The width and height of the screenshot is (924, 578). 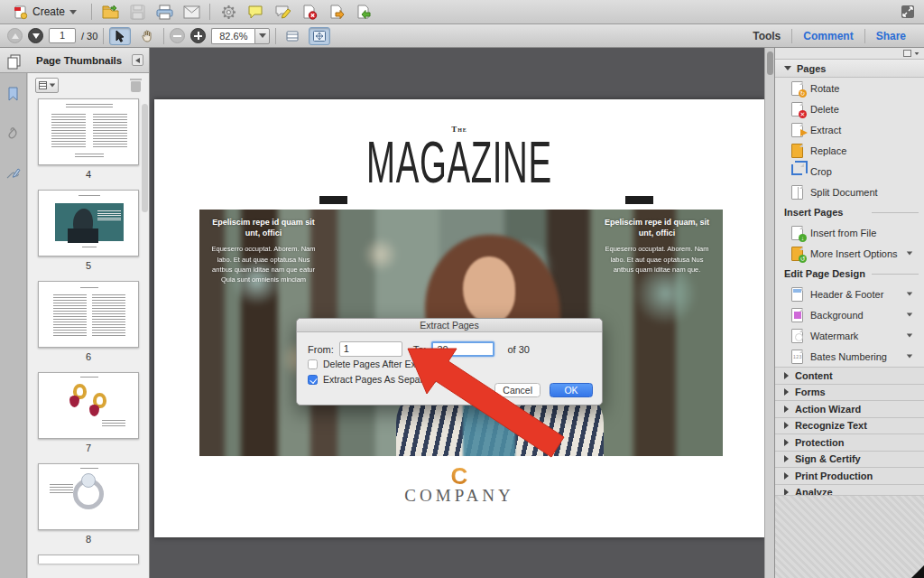 What do you see at coordinates (137, 60) in the screenshot?
I see `collapse-panel-button` at bounding box center [137, 60].